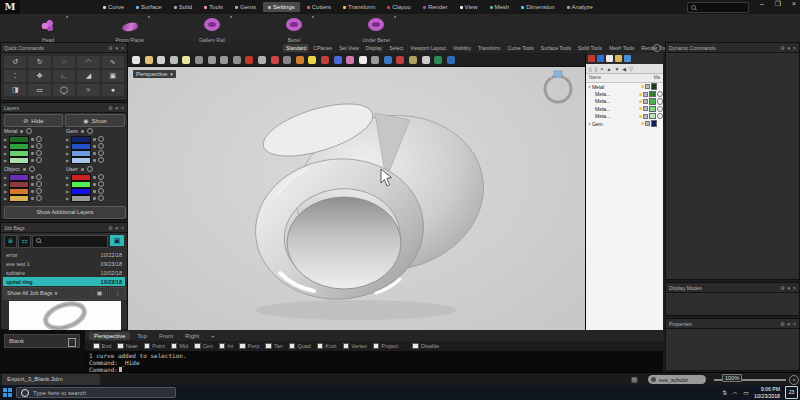  I want to click on blank-job-item: Blank, so click(42, 341).